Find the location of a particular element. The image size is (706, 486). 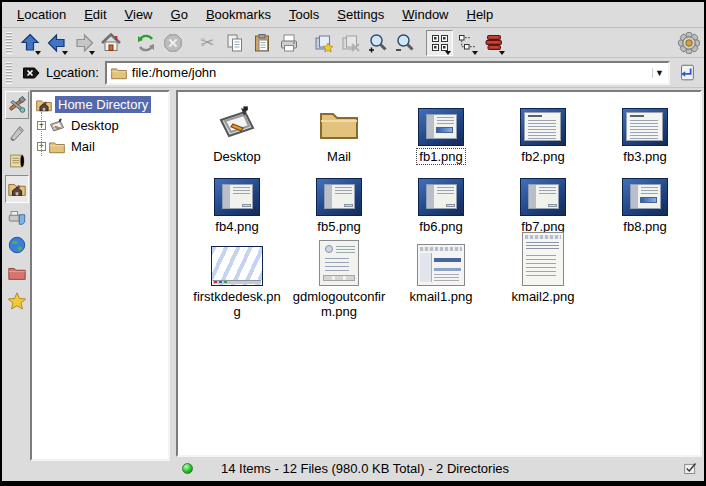

detail-view-button is located at coordinates (494, 43).